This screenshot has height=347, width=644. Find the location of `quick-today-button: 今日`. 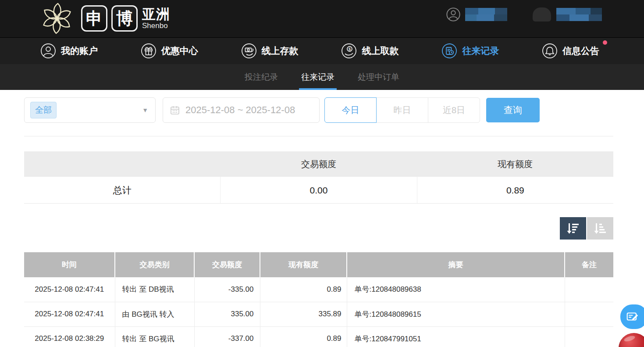

quick-today-button: 今日 is located at coordinates (351, 110).